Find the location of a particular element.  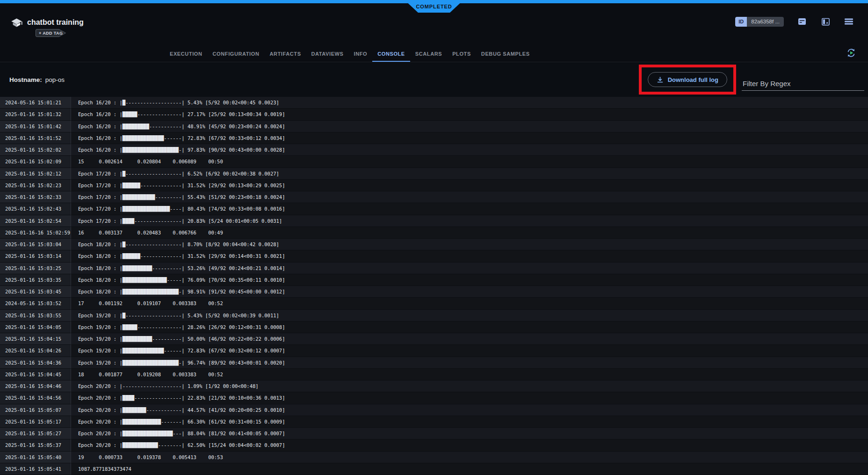

tab-configuration: CONFIGURATION is located at coordinates (236, 56).